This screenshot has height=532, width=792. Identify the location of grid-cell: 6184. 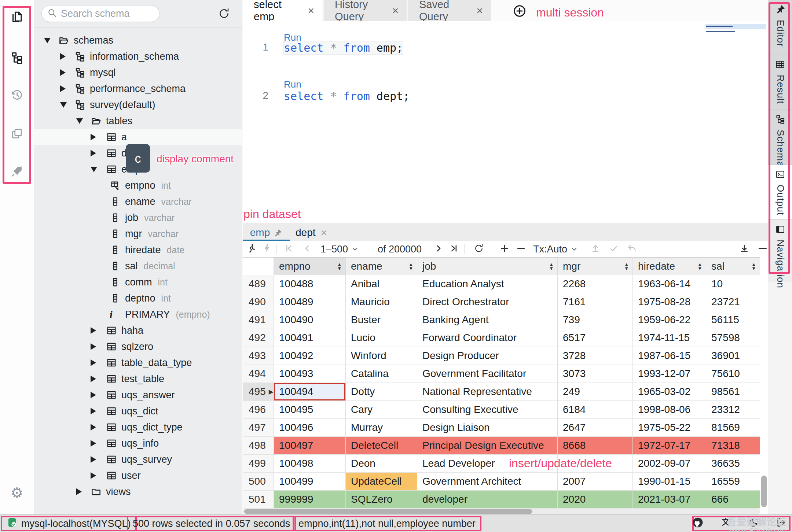
(595, 410).